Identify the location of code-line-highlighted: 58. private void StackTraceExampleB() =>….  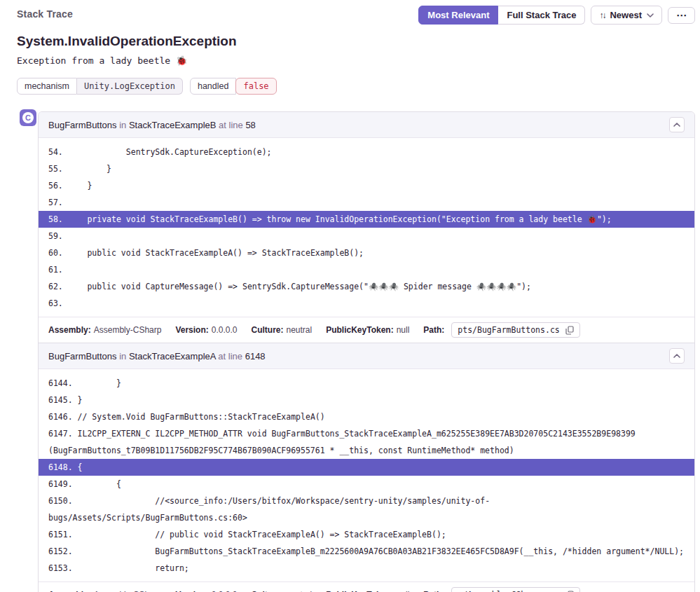
(366, 219).